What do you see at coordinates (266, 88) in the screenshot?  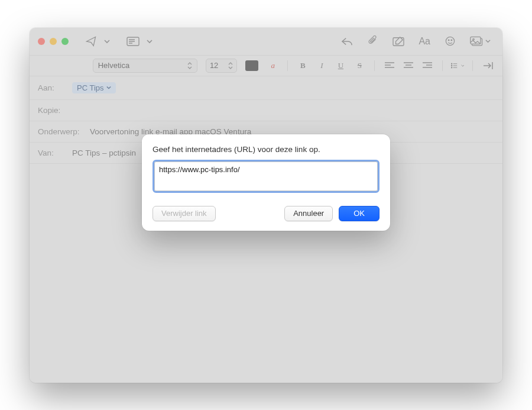 I see `to-field-row: Aan: PC Tips` at bounding box center [266, 88].